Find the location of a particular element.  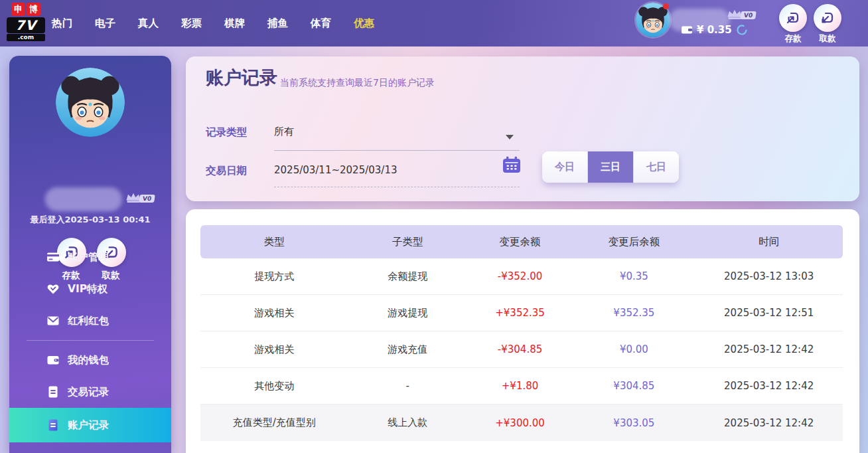

last-login-text: 最后登入2025-03-13 00:41 is located at coordinates (90, 220).